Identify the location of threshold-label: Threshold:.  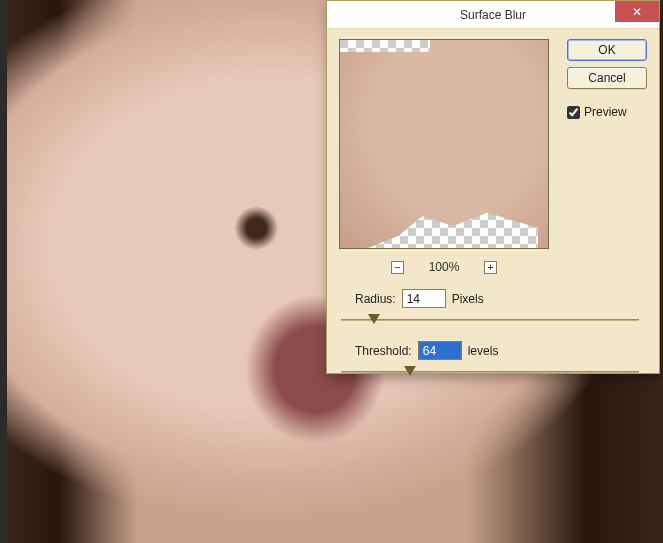
(384, 351).